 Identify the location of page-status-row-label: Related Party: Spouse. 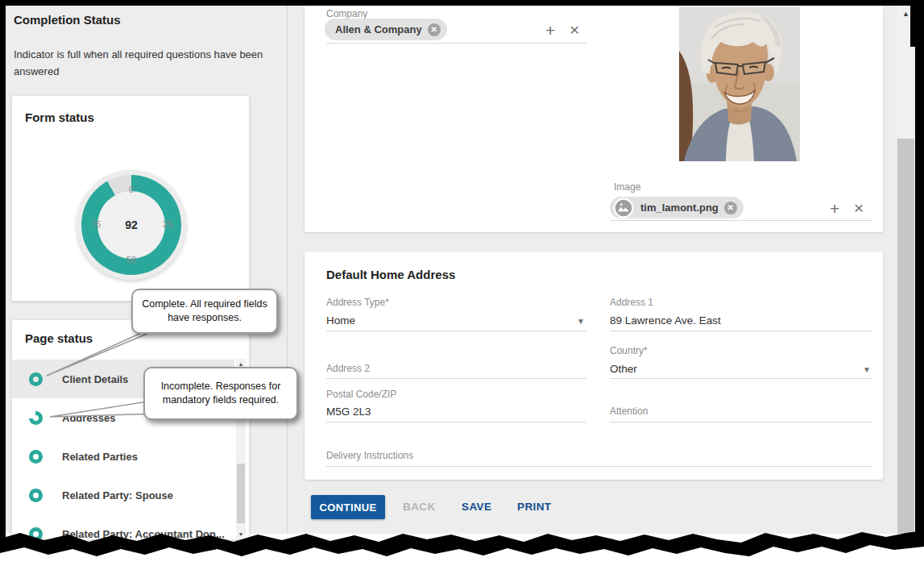
(118, 495).